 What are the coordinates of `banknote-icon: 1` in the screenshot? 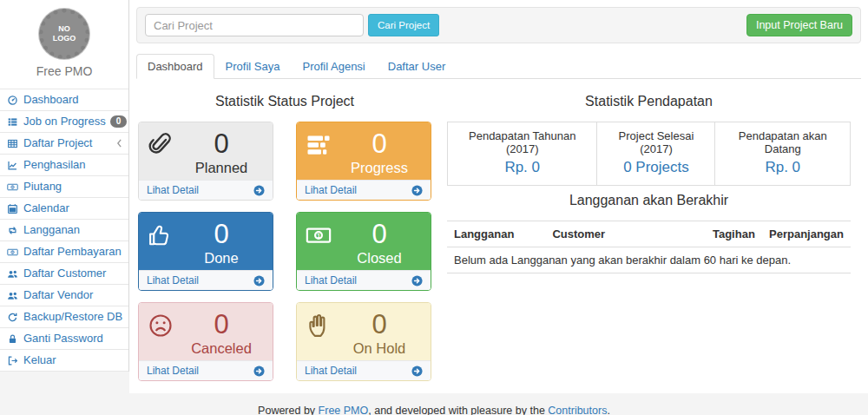 It's located at (12, 187).